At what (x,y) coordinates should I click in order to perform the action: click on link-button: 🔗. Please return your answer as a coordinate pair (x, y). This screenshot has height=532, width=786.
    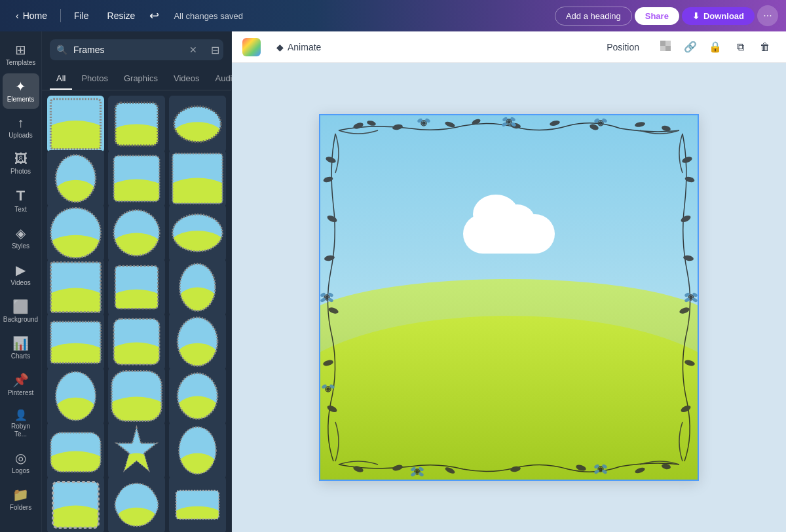
    Looking at the image, I should click on (690, 47).